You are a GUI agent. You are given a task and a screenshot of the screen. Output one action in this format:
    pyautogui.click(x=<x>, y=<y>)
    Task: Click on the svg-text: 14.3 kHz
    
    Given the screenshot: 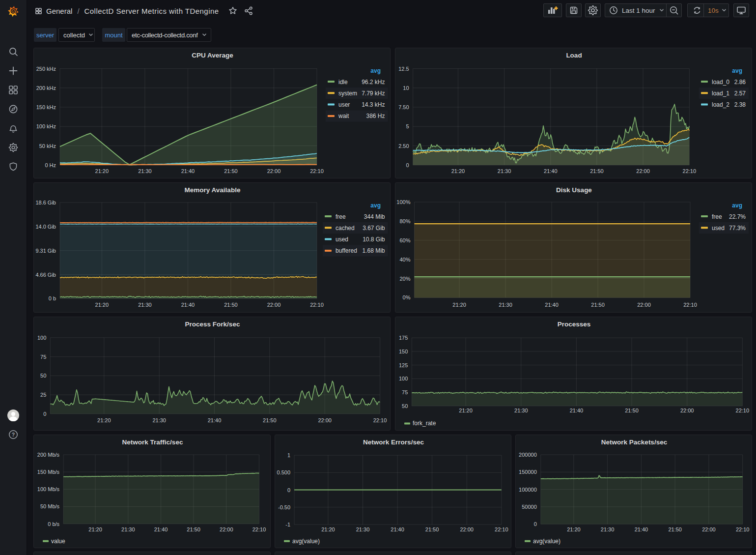 What is the action you would take?
    pyautogui.click(x=373, y=105)
    